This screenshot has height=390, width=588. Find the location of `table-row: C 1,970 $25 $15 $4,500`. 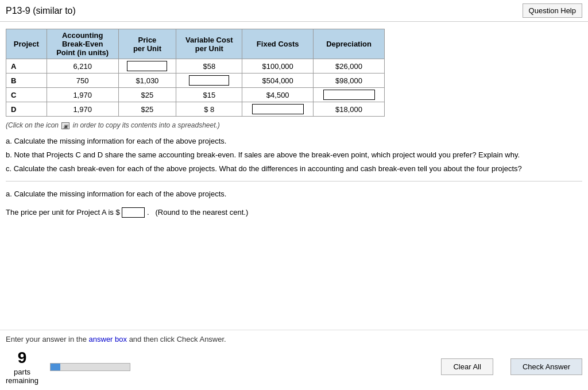

table-row: C 1,970 $25 $15 $4,500 is located at coordinates (195, 95).